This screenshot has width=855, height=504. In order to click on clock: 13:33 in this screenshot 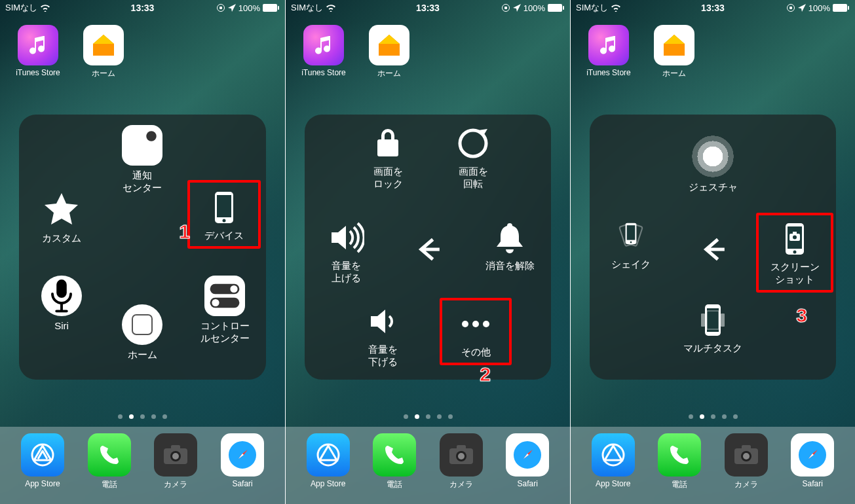, I will do `click(143, 8)`.